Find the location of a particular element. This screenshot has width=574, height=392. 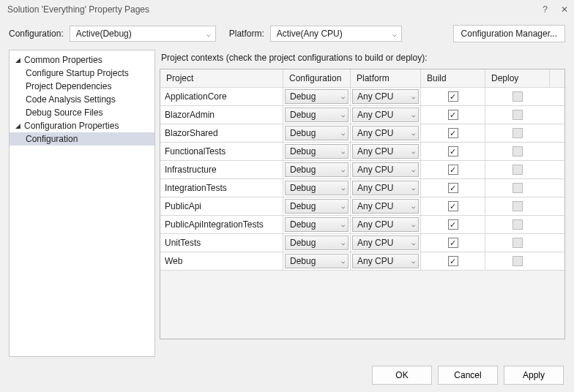

configuration-label: Configuration: is located at coordinates (37, 34).